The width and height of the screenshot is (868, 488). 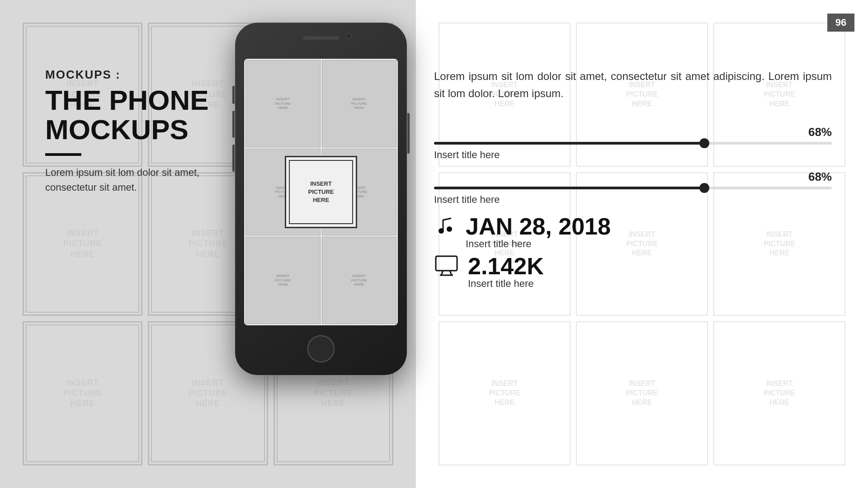 I want to click on progress-label-row-2: 68%, so click(x=633, y=177).